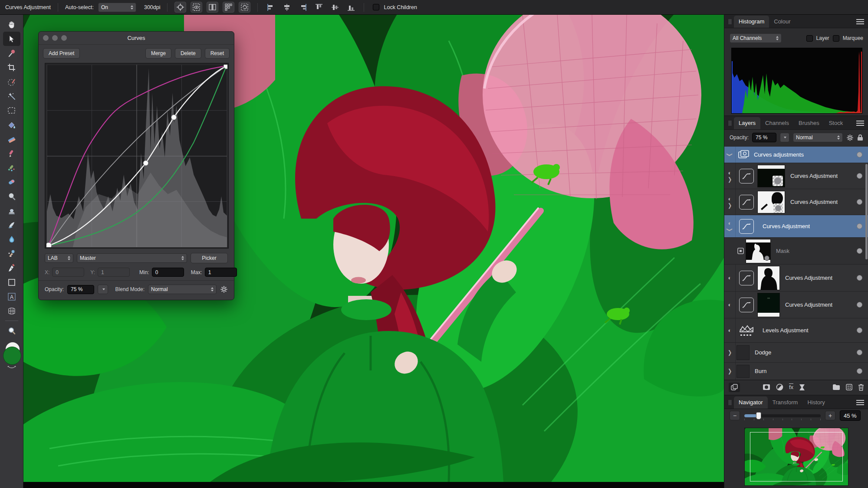 The height and width of the screenshot is (488, 868). I want to click on tab-layers: Layers, so click(747, 123).